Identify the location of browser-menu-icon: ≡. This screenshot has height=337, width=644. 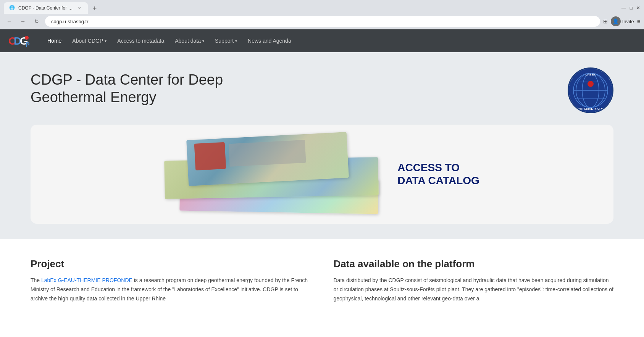
(639, 21).